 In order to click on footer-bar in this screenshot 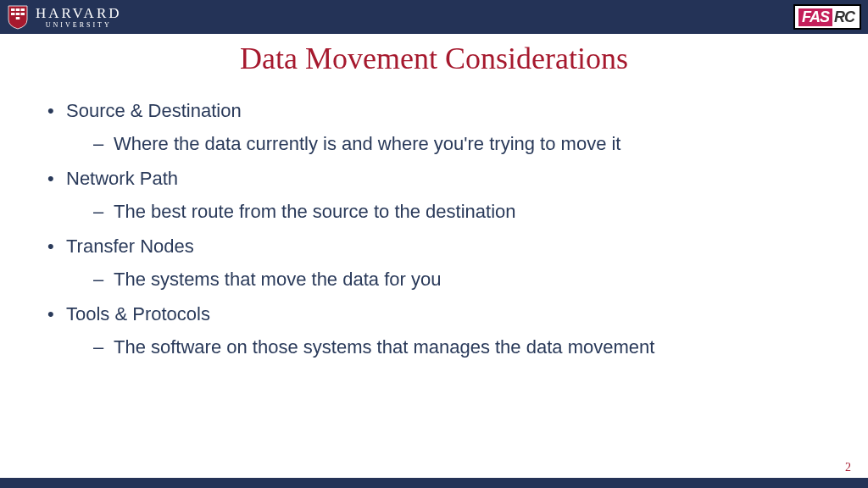, I will do `click(434, 483)`.